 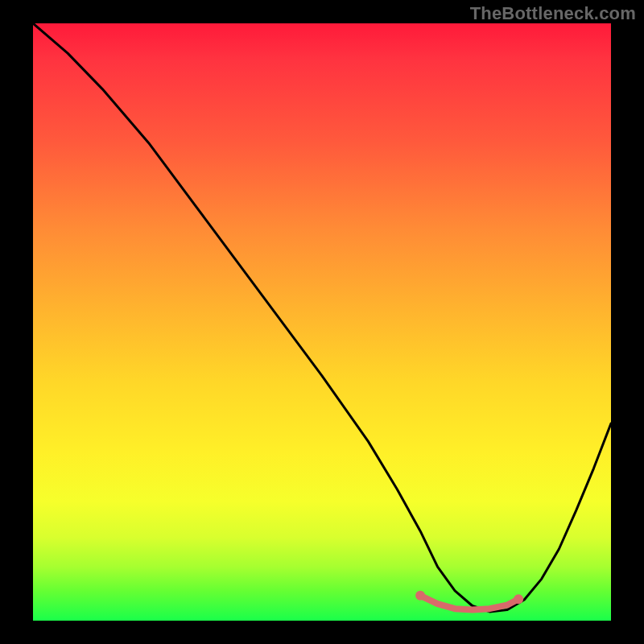 What do you see at coordinates (469, 601) in the screenshot?
I see `valley-marker` at bounding box center [469, 601].